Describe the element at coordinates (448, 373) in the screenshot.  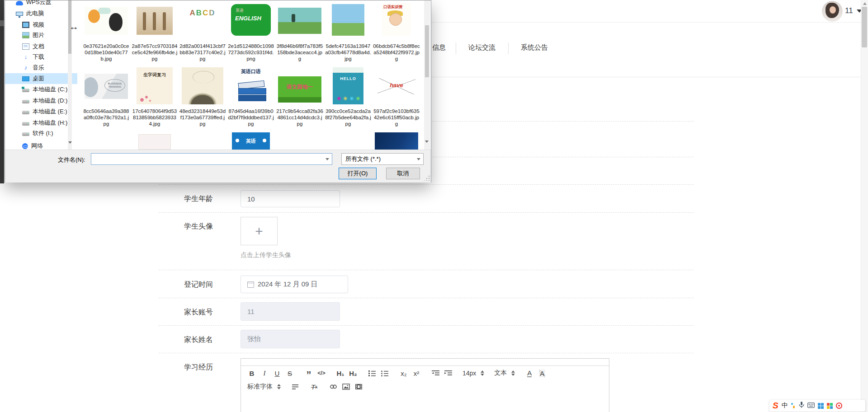
I see `indent-icon` at that location.